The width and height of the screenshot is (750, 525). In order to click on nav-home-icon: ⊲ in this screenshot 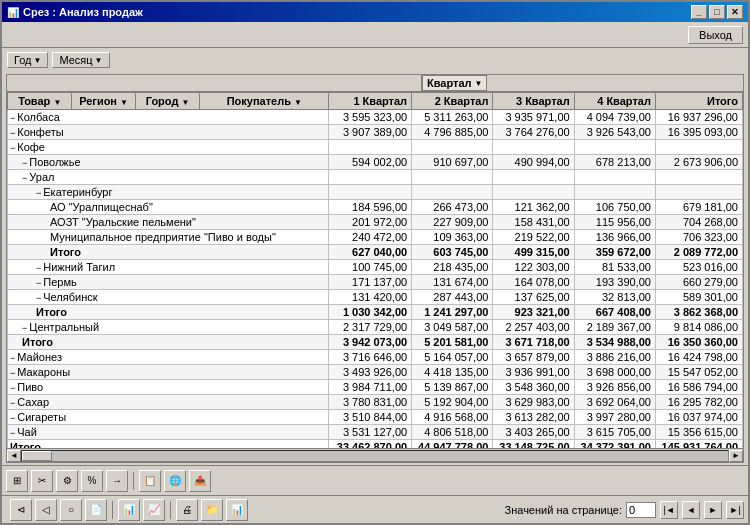, I will do `click(21, 510)`.